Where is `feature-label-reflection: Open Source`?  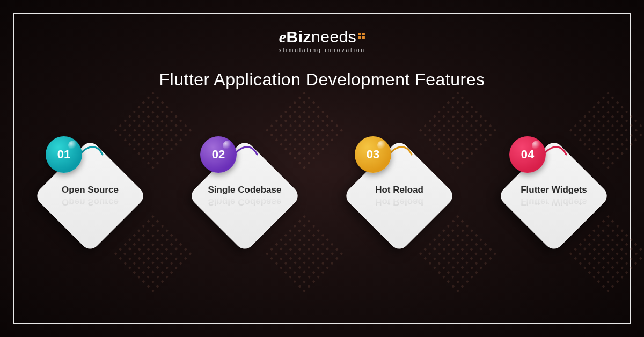 feature-label-reflection: Open Source is located at coordinates (90, 202).